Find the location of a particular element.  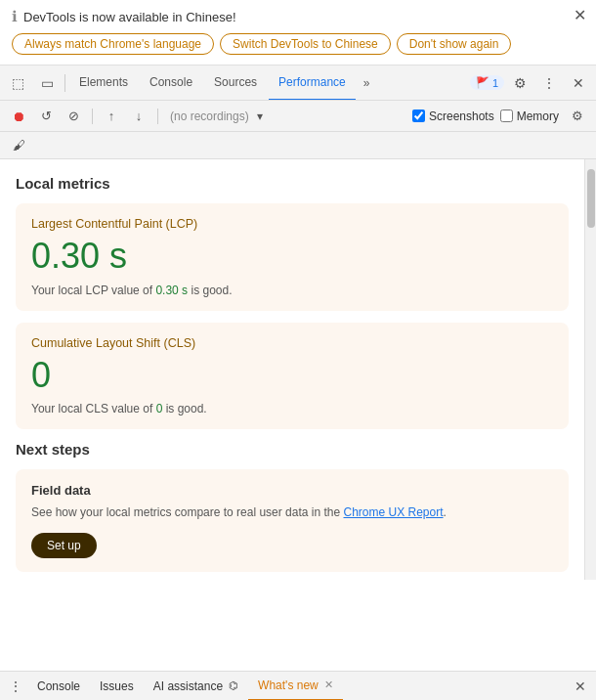

notification-buttons: Always match Chrome's language Switch De… is located at coordinates (298, 44).